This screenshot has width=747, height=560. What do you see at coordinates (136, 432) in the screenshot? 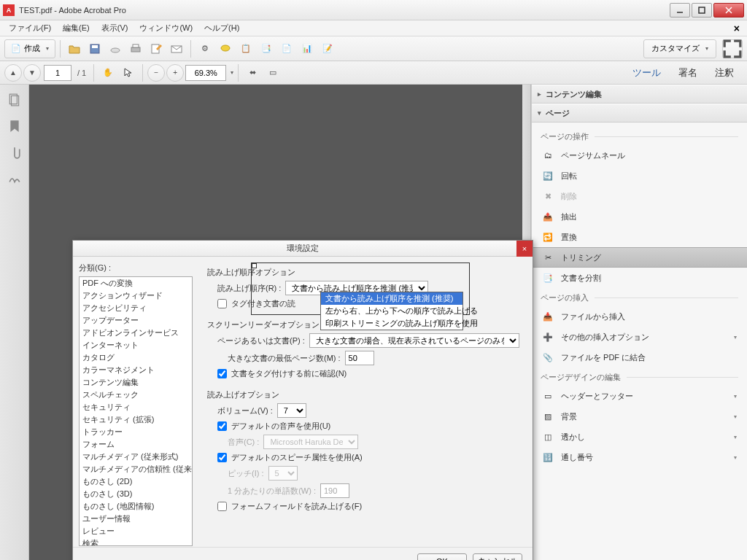
I see `category-item: トラッカー` at bounding box center [136, 432].